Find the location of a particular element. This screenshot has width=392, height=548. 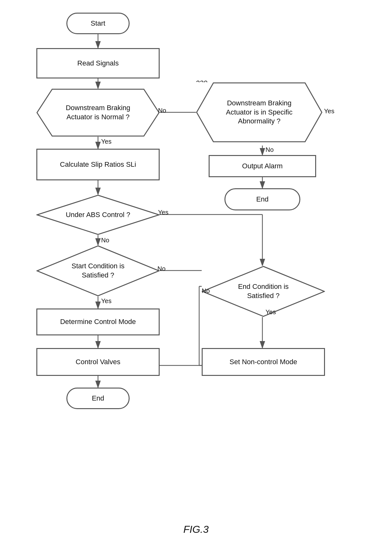

no-end-label: No is located at coordinates (206, 291).